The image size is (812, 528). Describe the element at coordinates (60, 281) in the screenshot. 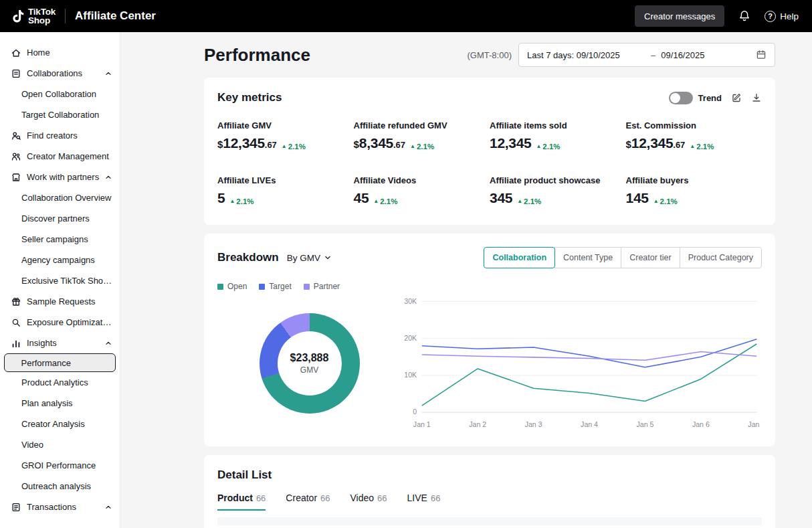

I see `sidebar-item-exclusive-tiktok-shop: Exclusive TikTok Shop ...` at that location.